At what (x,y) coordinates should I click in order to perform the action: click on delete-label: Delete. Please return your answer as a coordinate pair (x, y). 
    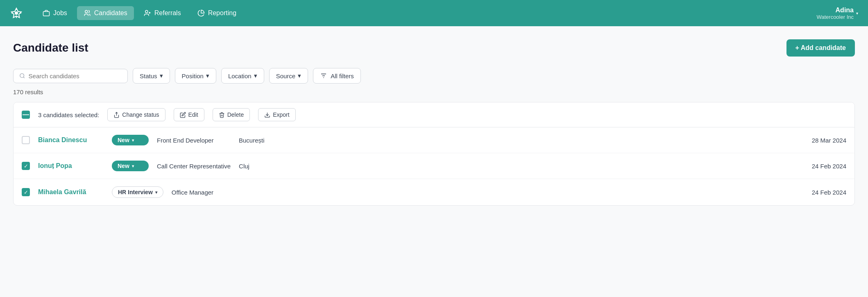
    Looking at the image, I should click on (236, 115).